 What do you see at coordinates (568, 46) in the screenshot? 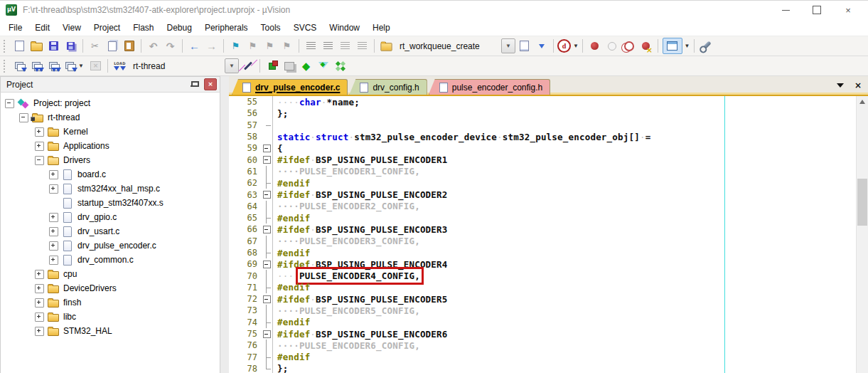
I see `incremental-find-button: d▼` at bounding box center [568, 46].